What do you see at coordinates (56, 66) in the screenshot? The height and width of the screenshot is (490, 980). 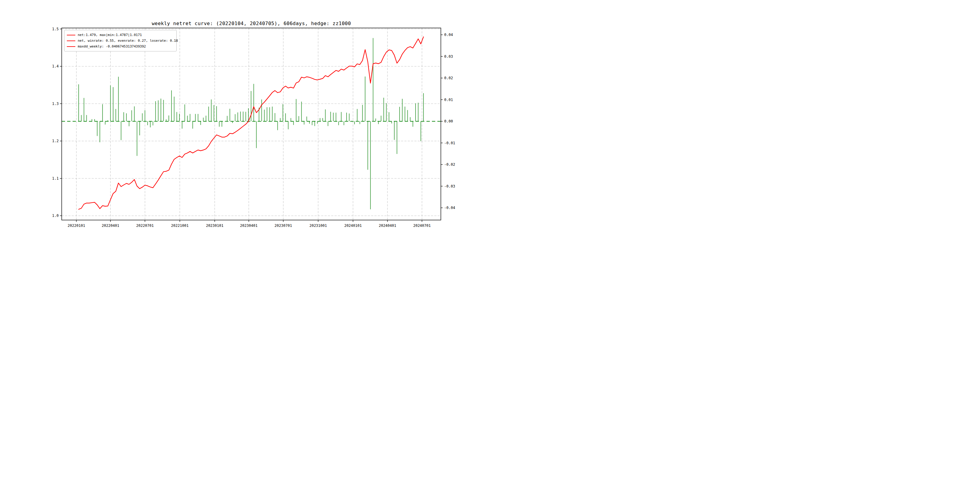 I see `y-left-tick-label: 1.4` at bounding box center [56, 66].